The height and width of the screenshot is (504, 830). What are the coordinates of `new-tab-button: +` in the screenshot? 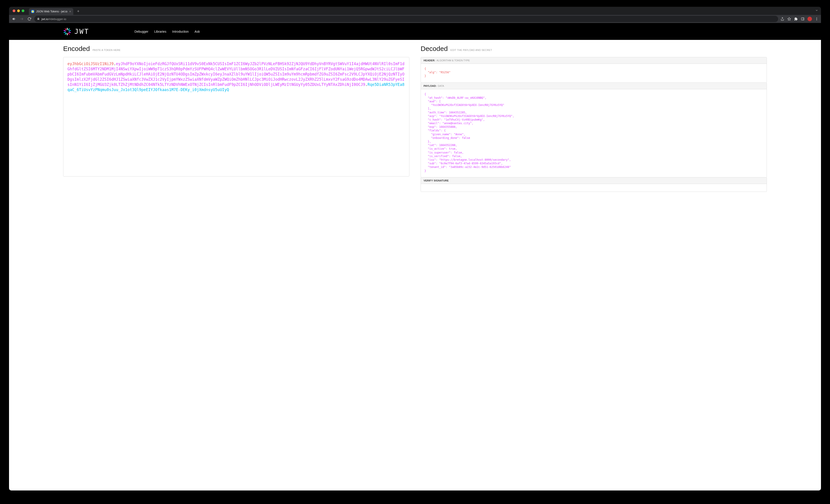 It's located at (78, 11).